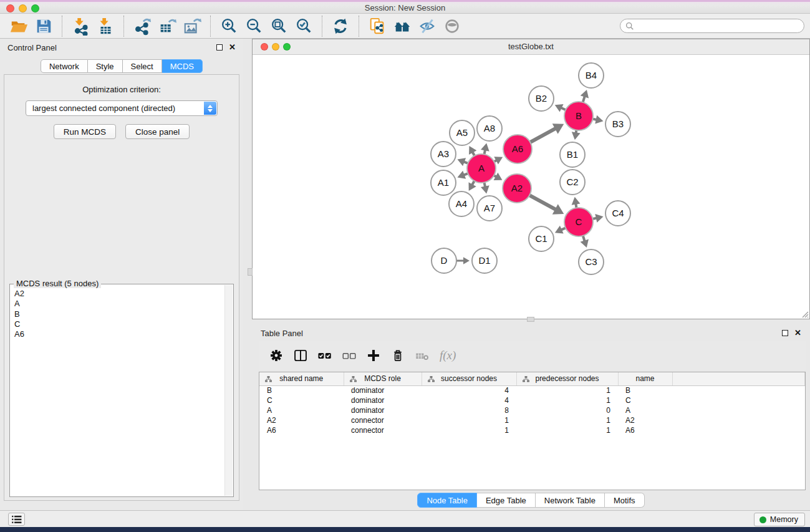  I want to click on tab-network-table: Network Table, so click(570, 500).